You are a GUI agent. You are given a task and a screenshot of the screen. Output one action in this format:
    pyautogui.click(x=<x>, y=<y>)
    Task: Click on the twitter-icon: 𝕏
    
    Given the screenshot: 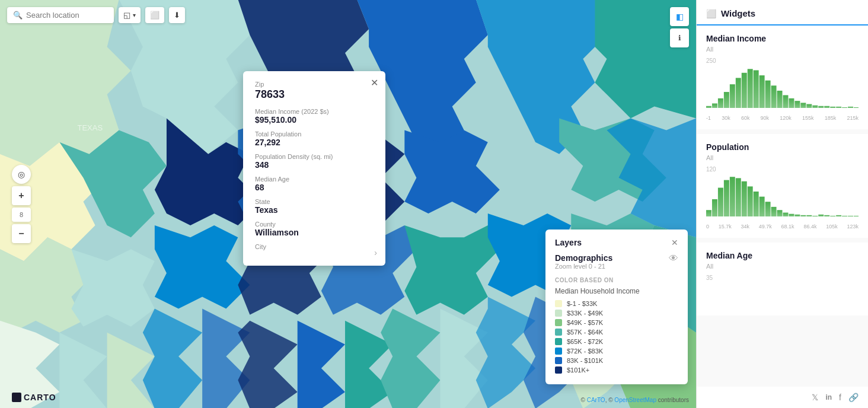 What is the action you would take?
    pyautogui.click(x=815, y=397)
    